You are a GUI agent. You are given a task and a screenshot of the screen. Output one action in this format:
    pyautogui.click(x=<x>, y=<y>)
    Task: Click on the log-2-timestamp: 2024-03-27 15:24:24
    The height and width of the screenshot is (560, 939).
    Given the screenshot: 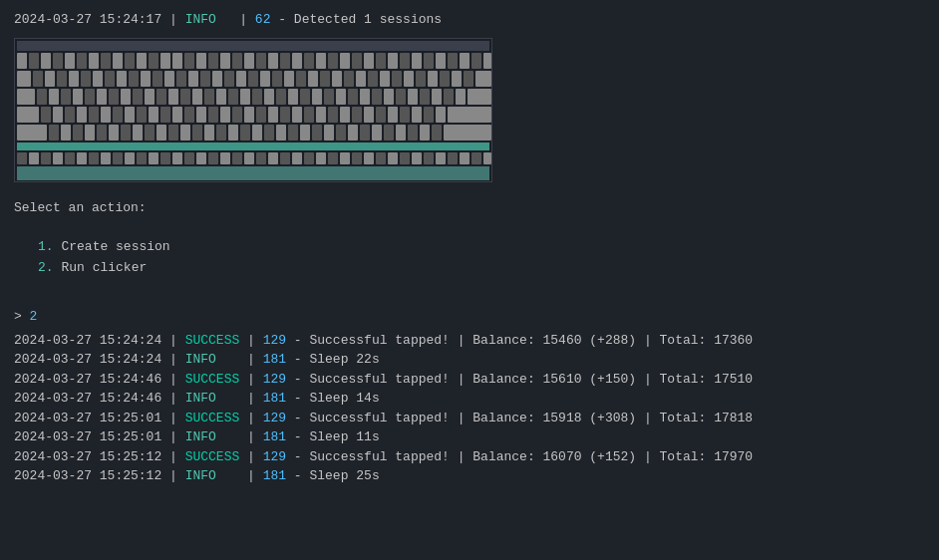 What is the action you would take?
    pyautogui.click(x=88, y=360)
    